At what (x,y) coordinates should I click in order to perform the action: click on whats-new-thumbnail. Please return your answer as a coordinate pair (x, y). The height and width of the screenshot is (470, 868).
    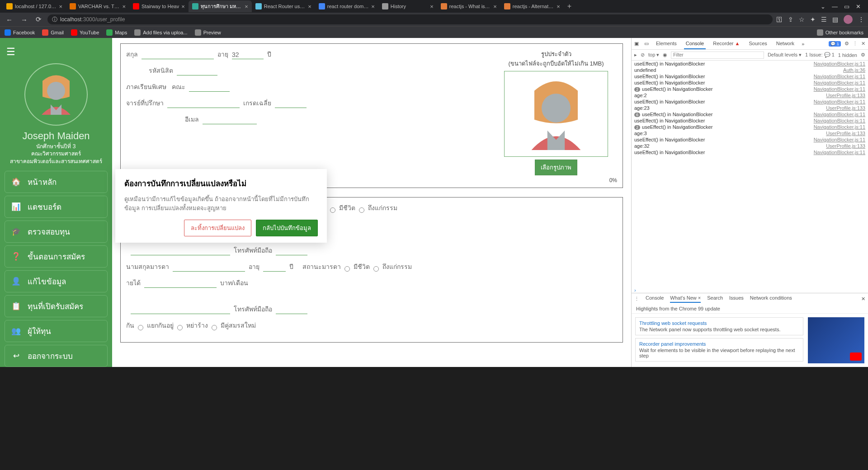
    Looking at the image, I should click on (836, 340).